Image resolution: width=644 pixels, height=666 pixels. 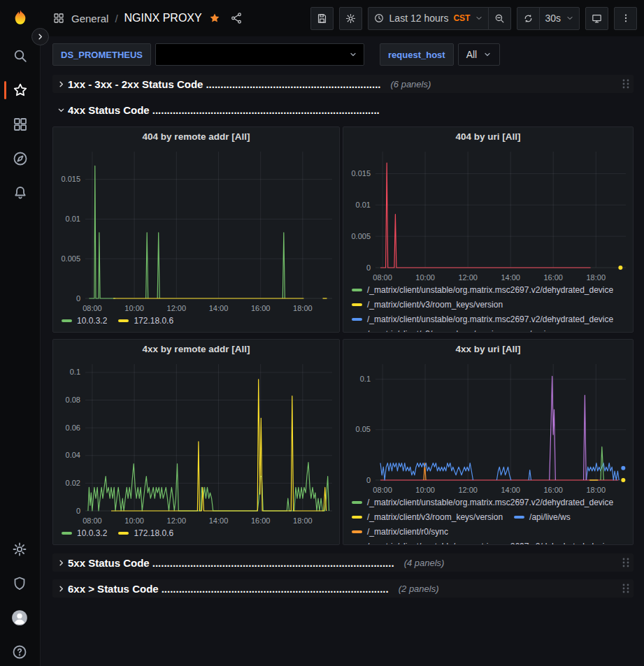 I want to click on panel-title: 4xx by remote addr [All], so click(x=196, y=349).